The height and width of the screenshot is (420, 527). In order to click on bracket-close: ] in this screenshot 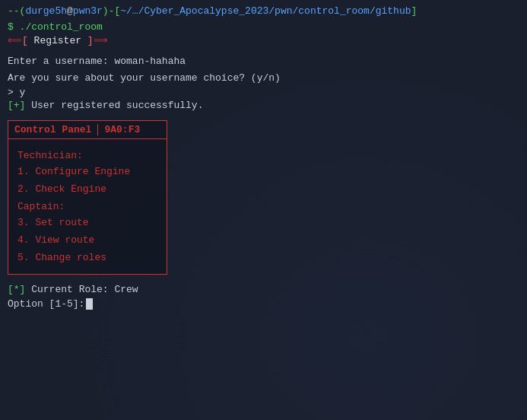, I will do `click(414, 11)`.